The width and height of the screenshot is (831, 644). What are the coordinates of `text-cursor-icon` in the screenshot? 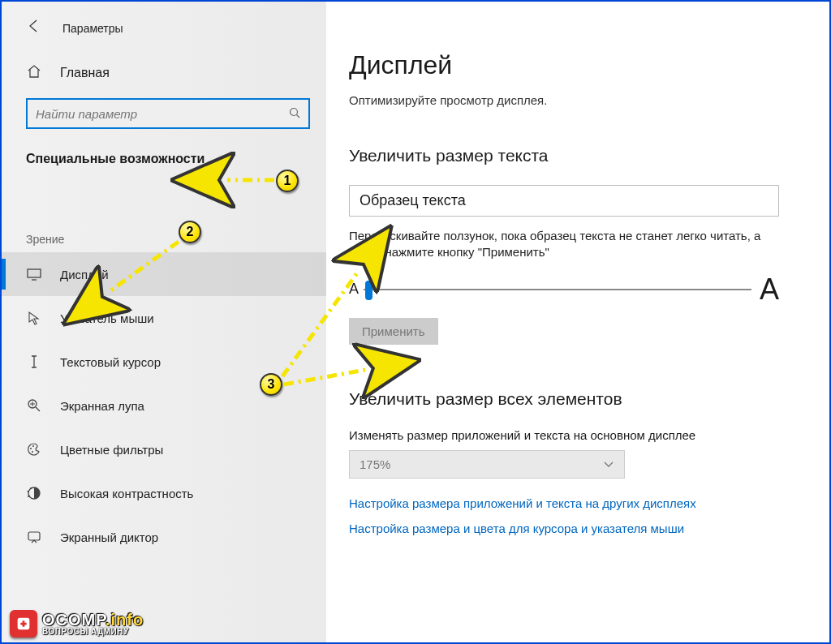 It's located at (35, 362).